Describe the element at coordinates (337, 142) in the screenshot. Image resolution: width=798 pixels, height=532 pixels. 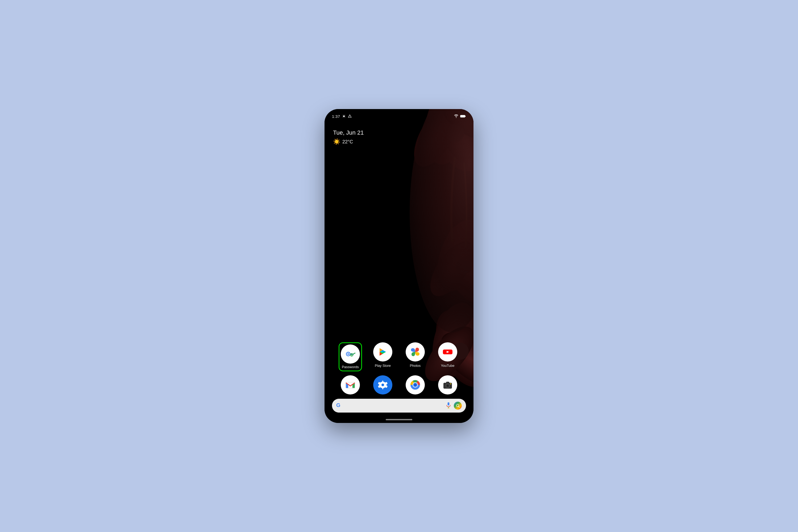
I see `weather-icon: ☀️` at that location.